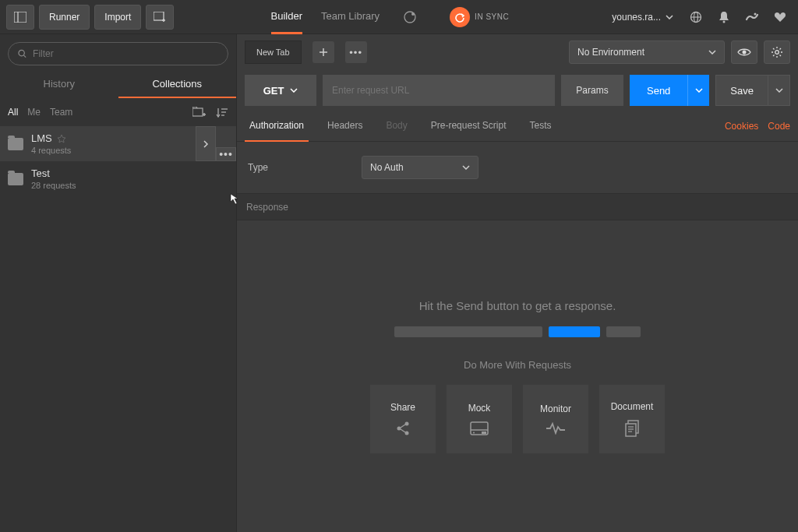 This screenshot has width=798, height=532. Describe the element at coordinates (744, 52) in the screenshot. I see `quick-look-button` at that location.